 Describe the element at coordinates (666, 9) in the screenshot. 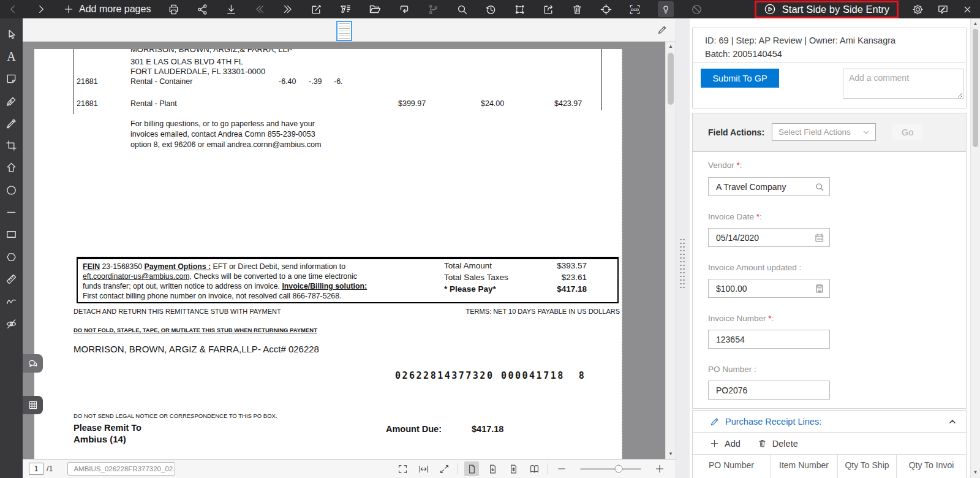

I see `idea-bulb-icon` at that location.